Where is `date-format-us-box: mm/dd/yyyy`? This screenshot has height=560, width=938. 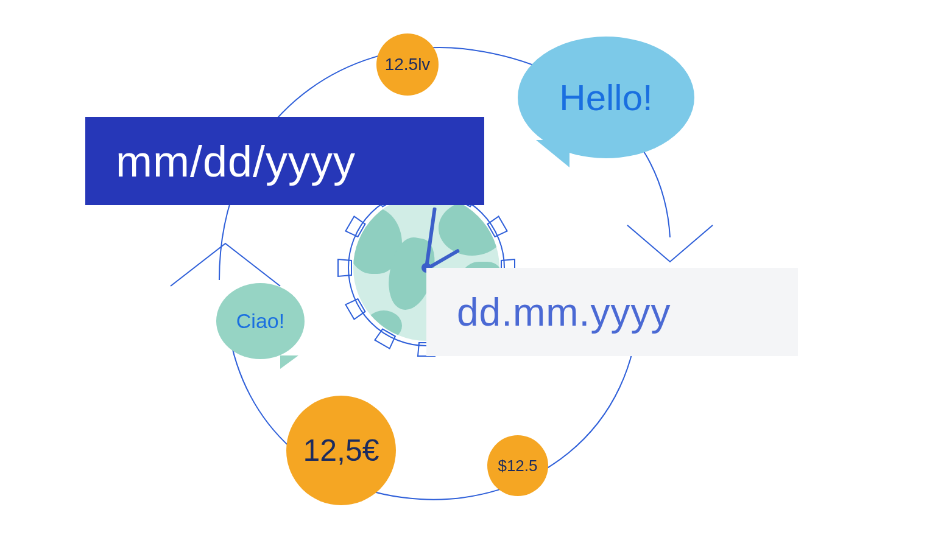
date-format-us-box: mm/dd/yyyy is located at coordinates (285, 161).